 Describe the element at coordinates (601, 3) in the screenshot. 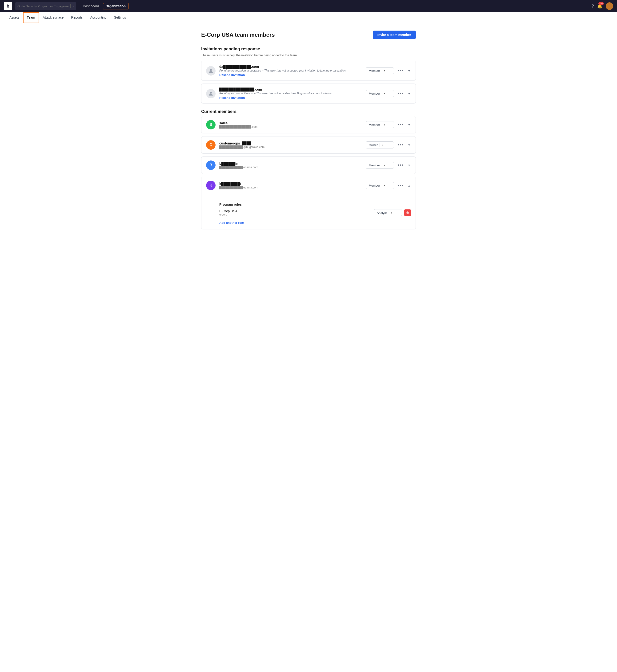

I see `notification-count: 141` at that location.